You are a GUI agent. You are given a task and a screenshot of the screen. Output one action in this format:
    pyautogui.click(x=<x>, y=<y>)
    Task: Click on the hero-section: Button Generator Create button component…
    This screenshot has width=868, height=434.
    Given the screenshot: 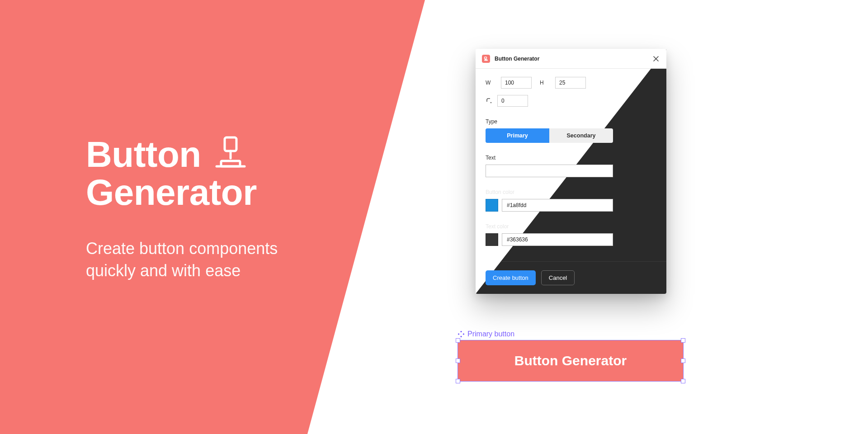 What is the action you would take?
    pyautogui.click(x=182, y=209)
    